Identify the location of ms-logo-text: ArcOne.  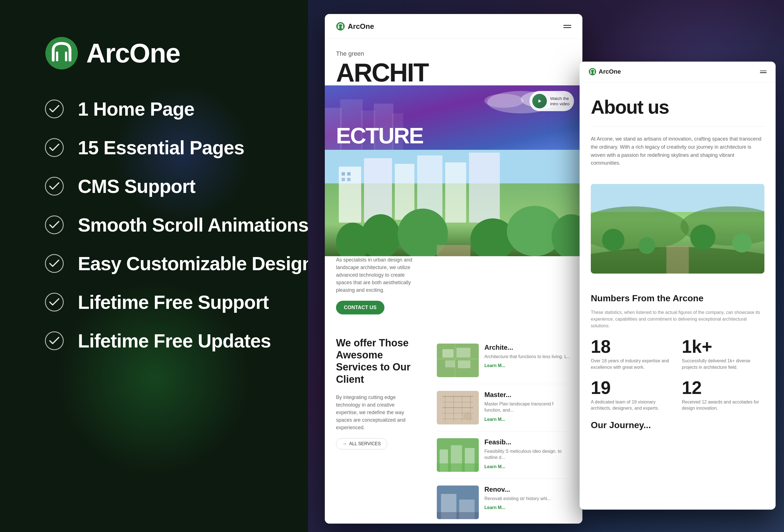
(361, 26).